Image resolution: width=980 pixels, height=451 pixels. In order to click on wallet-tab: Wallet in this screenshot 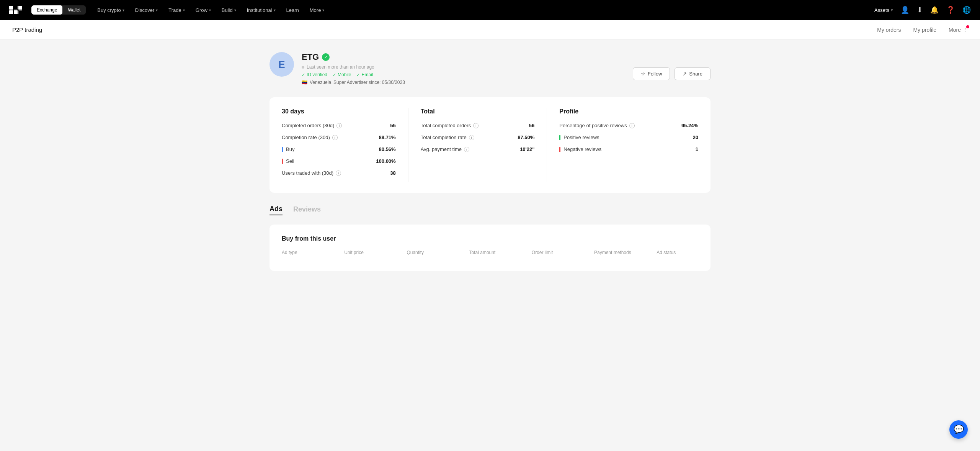, I will do `click(74, 10)`.